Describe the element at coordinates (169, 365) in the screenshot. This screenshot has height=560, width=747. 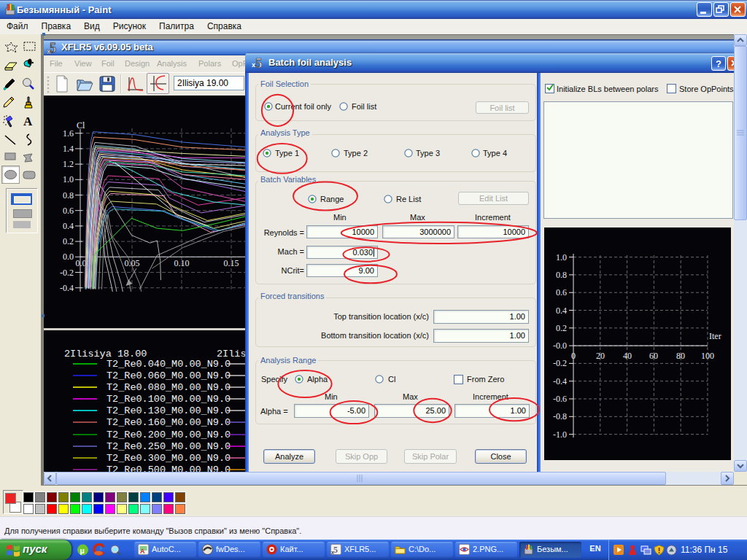
I see `svg-text: T2_Re0.040_M0.00_N9.0` at that location.